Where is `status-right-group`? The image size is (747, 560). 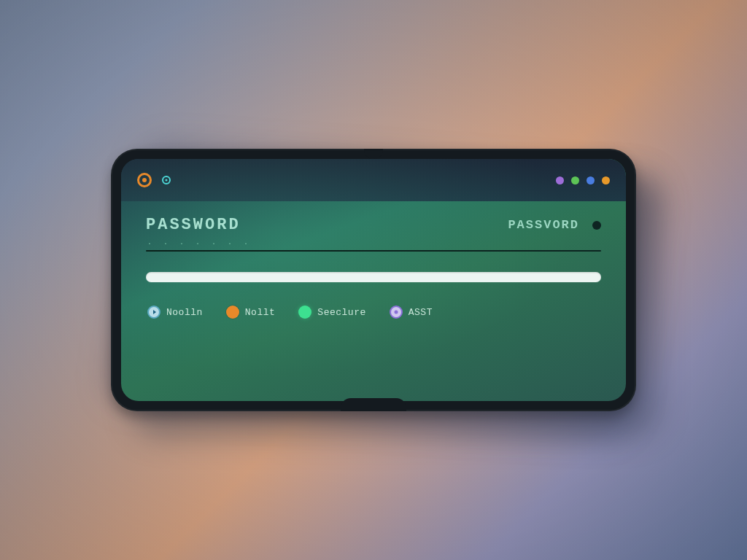
status-right-group is located at coordinates (583, 181).